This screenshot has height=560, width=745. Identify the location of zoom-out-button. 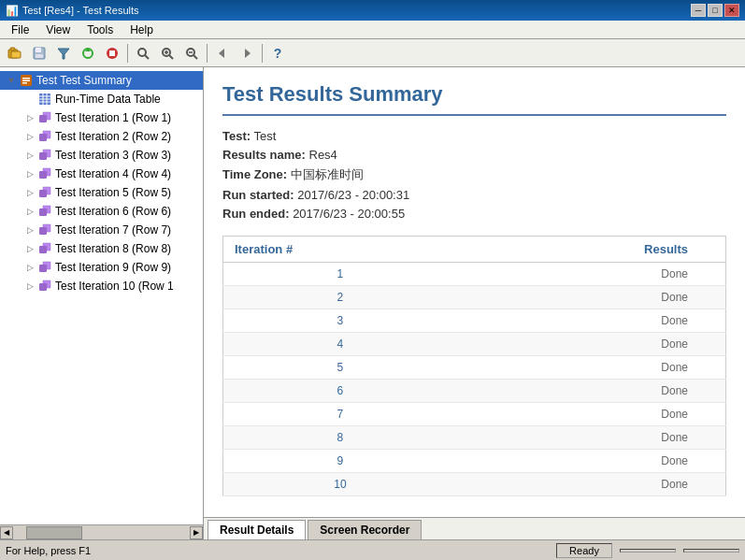
(192, 53).